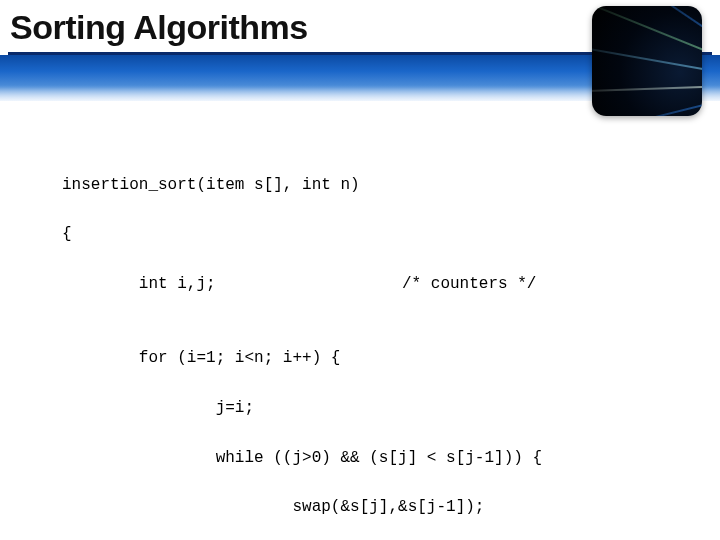  I want to click on code-line: int i,j;/* counters */, so click(361, 284).